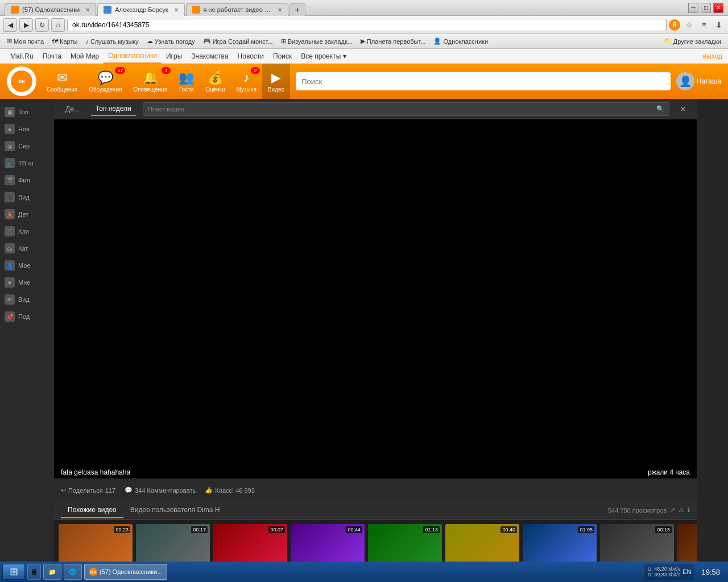 The width and height of the screenshot is (728, 582). What do you see at coordinates (27, 180) in the screenshot?
I see `sidebar-films: 🎬 Фил` at bounding box center [27, 180].